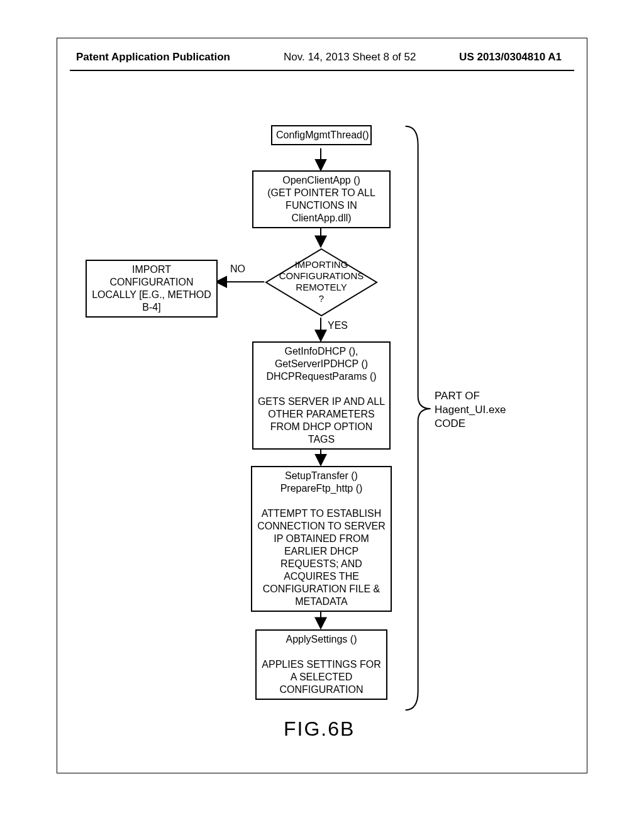  What do you see at coordinates (321, 282) in the screenshot?
I see `flow-decision: IMPORTING CONFIGURATIONS REMOTELY ?` at bounding box center [321, 282].